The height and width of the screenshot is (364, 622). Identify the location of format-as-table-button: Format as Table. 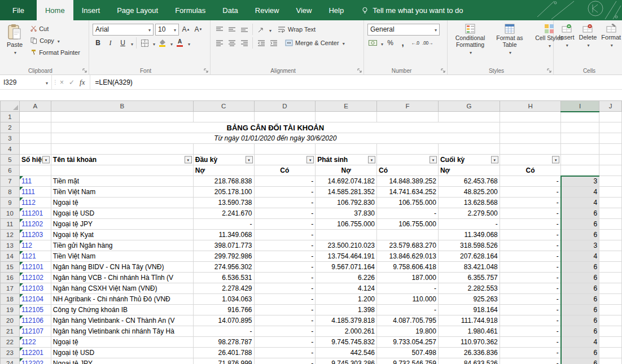
(510, 44).